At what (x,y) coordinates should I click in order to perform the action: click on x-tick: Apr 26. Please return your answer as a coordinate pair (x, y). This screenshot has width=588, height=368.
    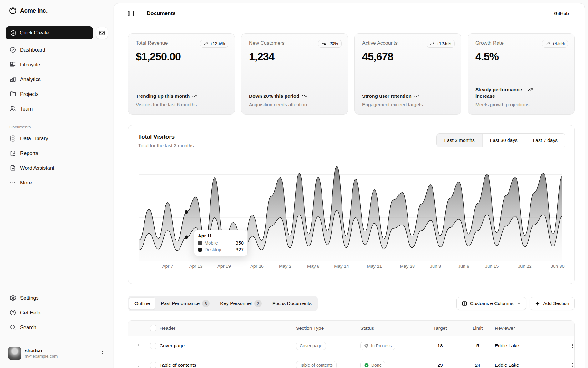
    Looking at the image, I should click on (257, 266).